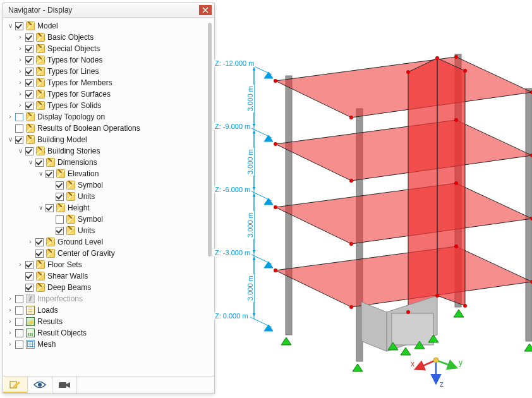  What do you see at coordinates (69, 287) in the screenshot?
I see `tree-item: Deep Beams` at bounding box center [69, 287].